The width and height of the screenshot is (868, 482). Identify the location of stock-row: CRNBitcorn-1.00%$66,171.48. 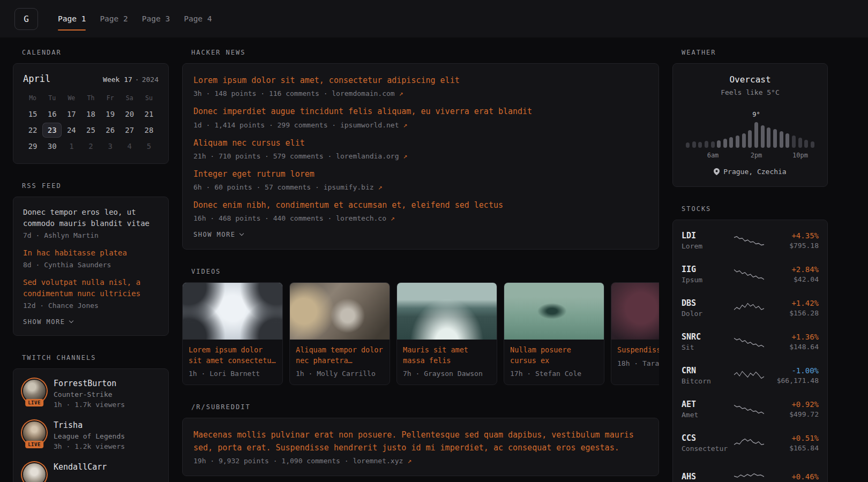
(750, 375).